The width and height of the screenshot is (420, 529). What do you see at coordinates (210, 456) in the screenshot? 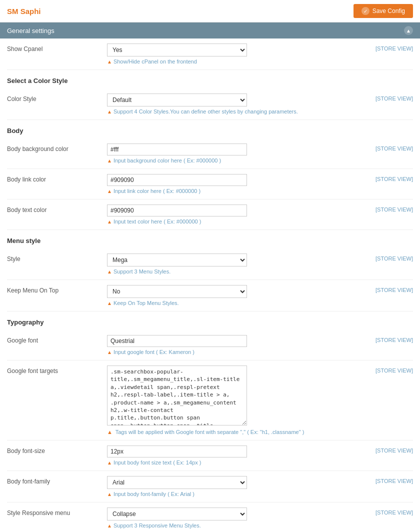
I see `body-font-size-row: Body font-size ▲ Input body font size te…` at bounding box center [210, 456].